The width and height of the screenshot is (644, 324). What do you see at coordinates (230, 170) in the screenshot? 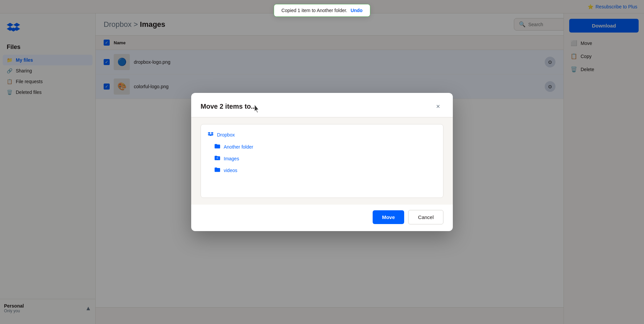
I see `tree-item-videos-label: videos` at bounding box center [230, 170].